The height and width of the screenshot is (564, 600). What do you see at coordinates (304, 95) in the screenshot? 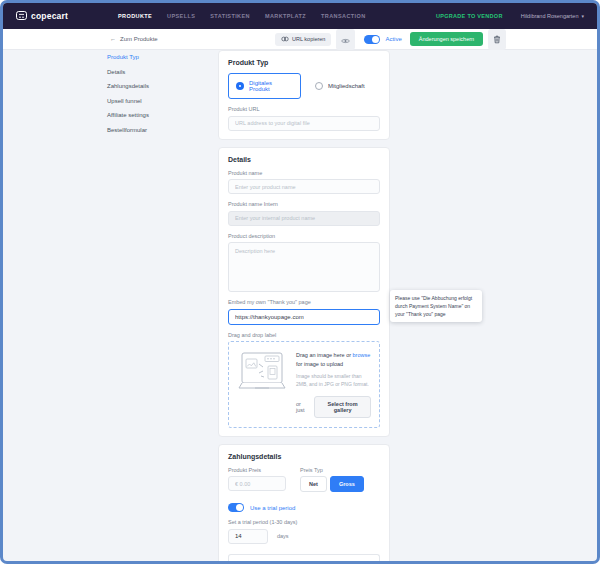
I see `product-type-card: Produkt Typ Digitales Produkt Mitgliedsc…` at bounding box center [304, 95].